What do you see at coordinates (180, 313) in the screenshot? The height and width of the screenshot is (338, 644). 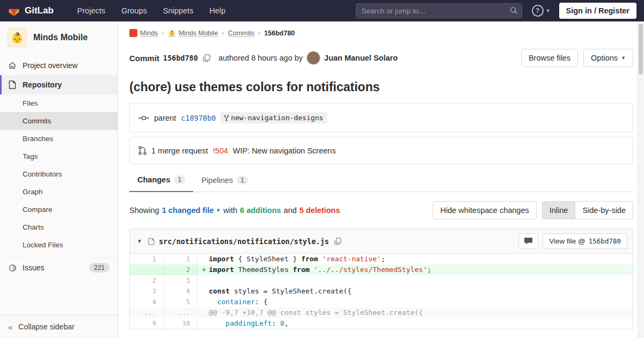 I see `diff-line-number-new: ...` at bounding box center [180, 313].